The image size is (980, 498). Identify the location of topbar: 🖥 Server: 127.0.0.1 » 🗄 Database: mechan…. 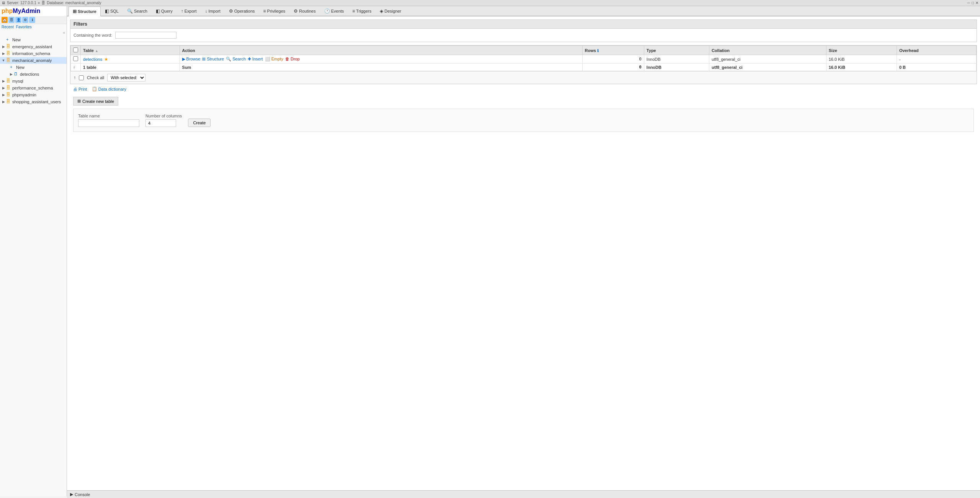
(490, 3).